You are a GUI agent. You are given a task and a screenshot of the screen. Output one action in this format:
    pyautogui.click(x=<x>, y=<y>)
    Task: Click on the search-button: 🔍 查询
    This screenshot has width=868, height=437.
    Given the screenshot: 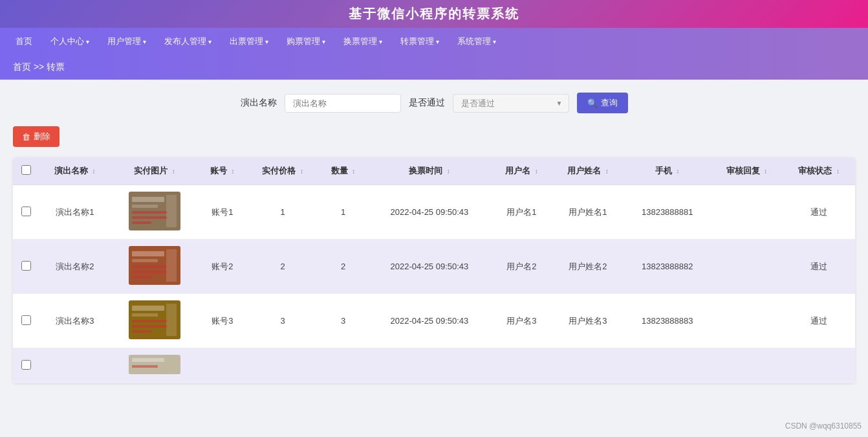 What is the action you would take?
    pyautogui.click(x=603, y=103)
    